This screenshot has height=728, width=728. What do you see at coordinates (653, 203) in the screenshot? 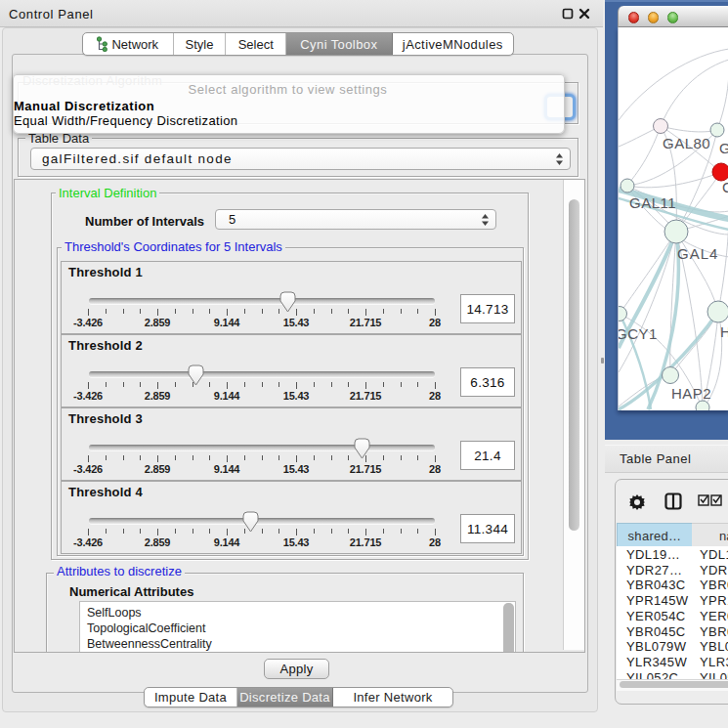
I see `svg-text: GAL11` at bounding box center [653, 203].